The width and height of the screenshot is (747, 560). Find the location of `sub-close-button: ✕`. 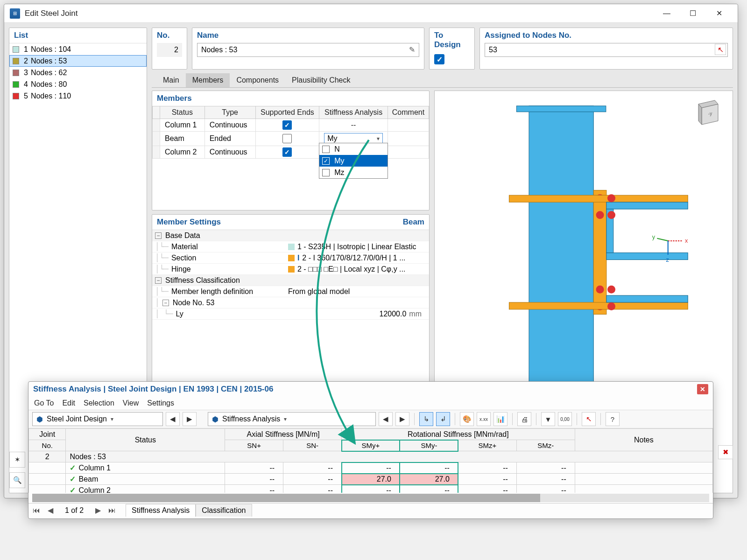

sub-close-button: ✕ is located at coordinates (703, 389).